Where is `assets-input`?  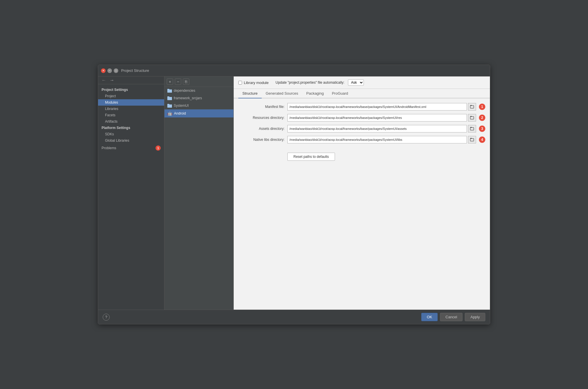 assets-input is located at coordinates (377, 129).